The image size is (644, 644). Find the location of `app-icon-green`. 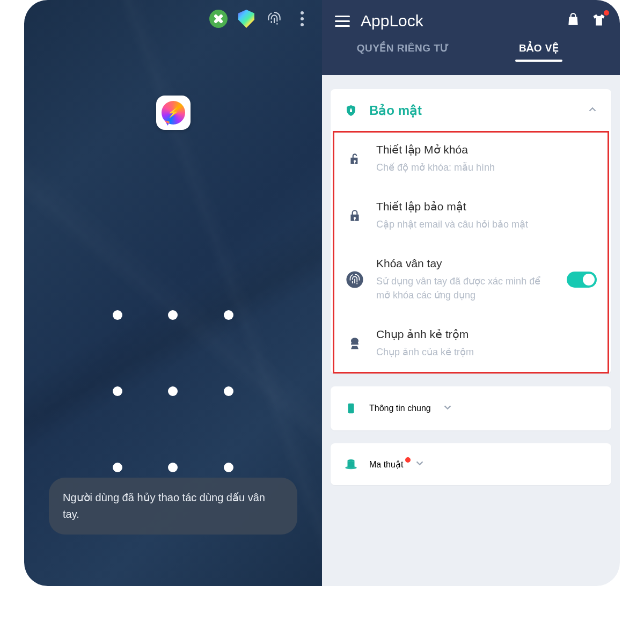

app-icon-green is located at coordinates (218, 19).